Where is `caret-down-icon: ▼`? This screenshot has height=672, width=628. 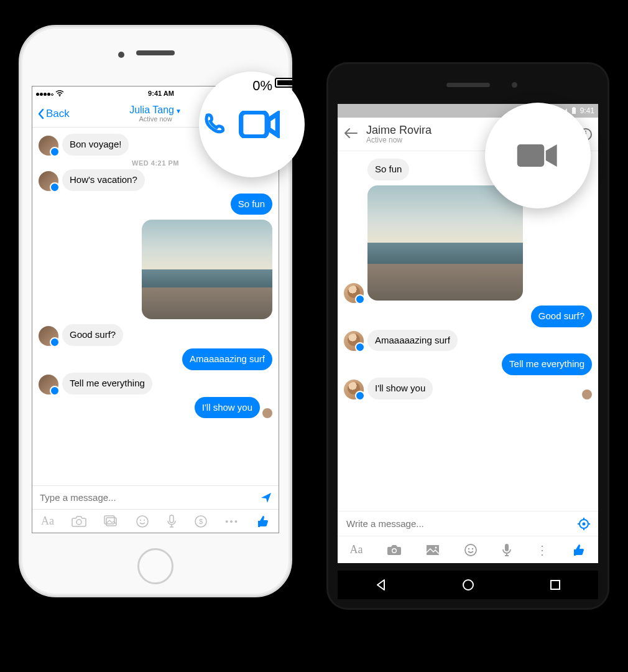
caret-down-icon: ▼ is located at coordinates (178, 111).